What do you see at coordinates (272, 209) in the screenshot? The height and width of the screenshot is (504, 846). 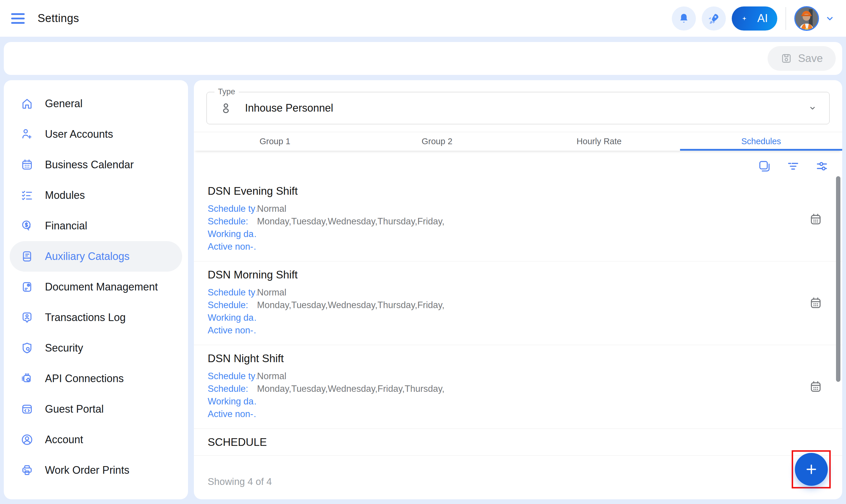 I see `schedule-field-value: Normal` at bounding box center [272, 209].